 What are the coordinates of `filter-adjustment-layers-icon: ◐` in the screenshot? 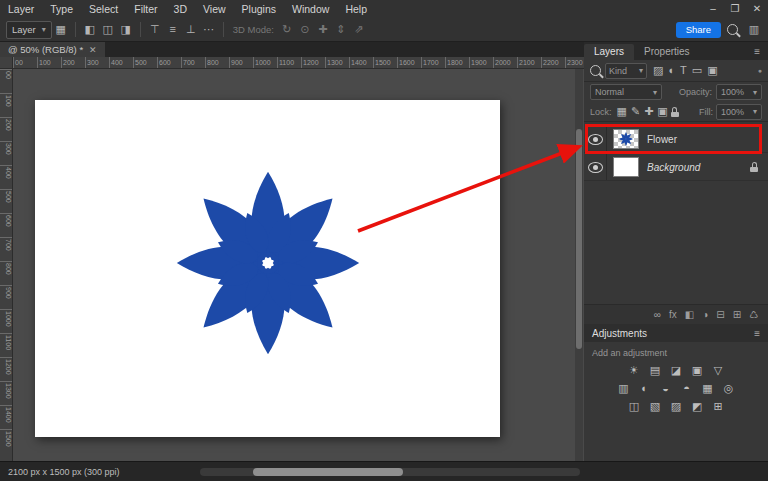 It's located at (672, 70).